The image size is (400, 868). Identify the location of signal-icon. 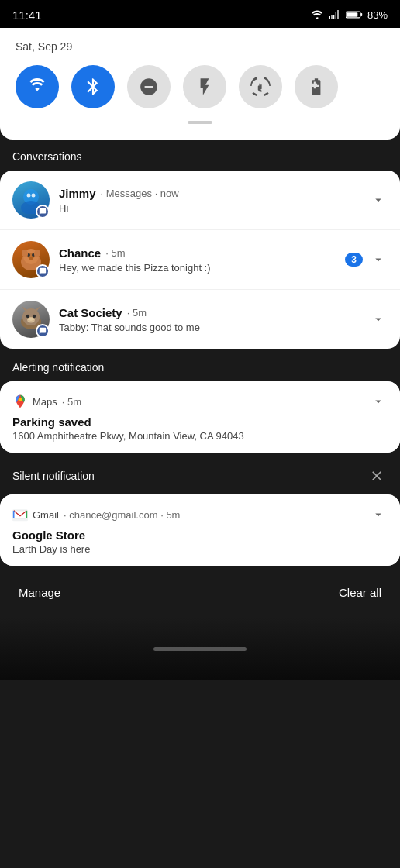
(335, 15).